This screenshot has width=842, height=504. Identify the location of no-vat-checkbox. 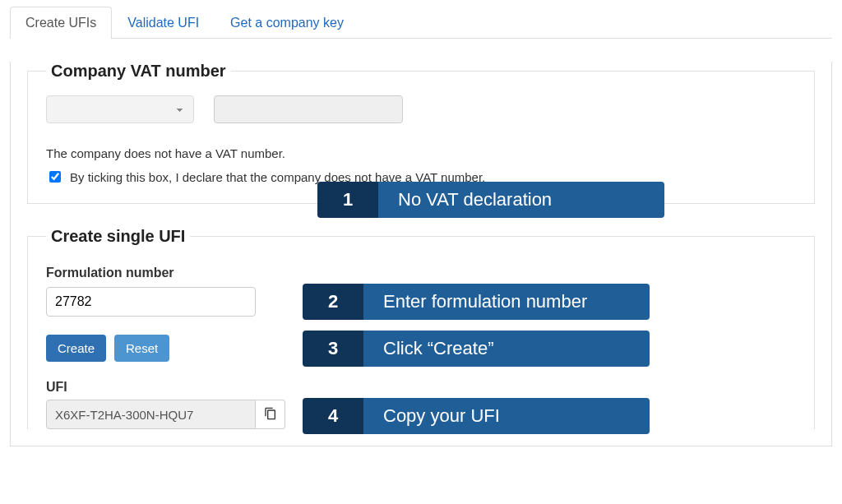
(55, 177).